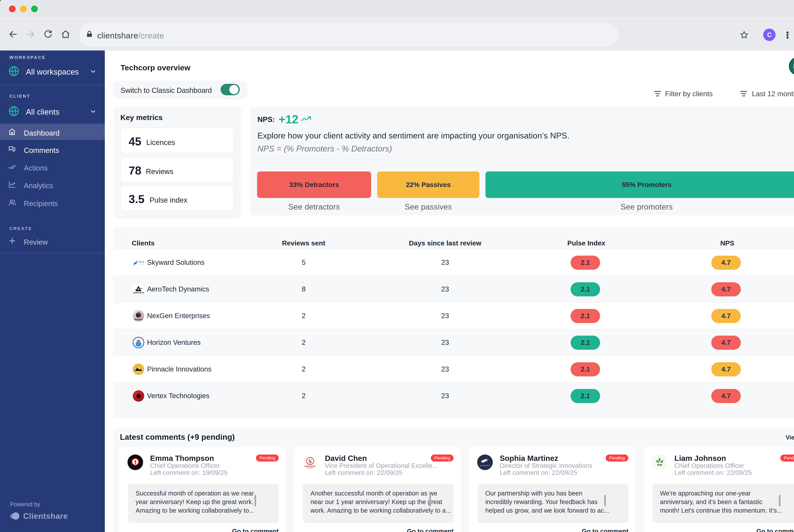 The image size is (794, 532). What do you see at coordinates (310, 466) in the screenshot?
I see `svg-text: INNOVACORE` at bounding box center [310, 466].